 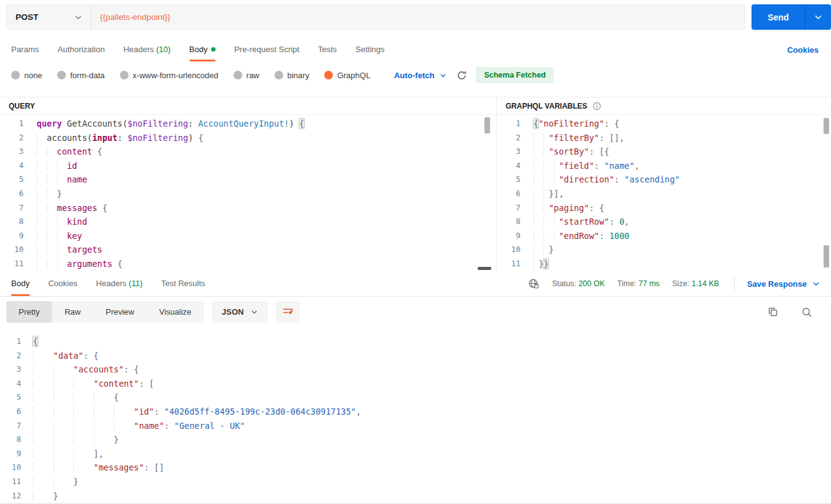 What do you see at coordinates (16, 194) in the screenshot?
I see `line-number: 6` at bounding box center [16, 194].